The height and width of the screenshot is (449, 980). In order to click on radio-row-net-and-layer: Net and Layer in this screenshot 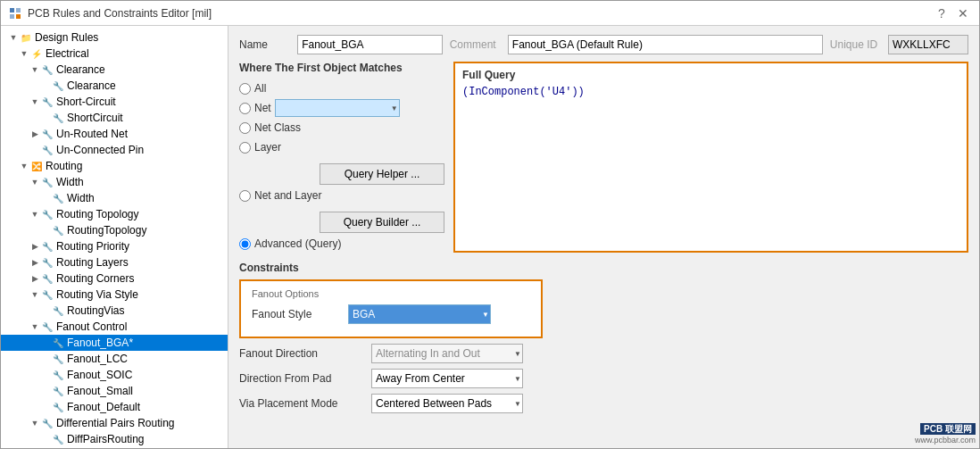, I will do `click(342, 195)`.